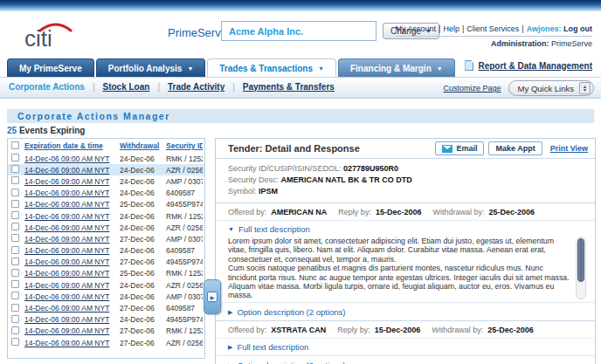  What do you see at coordinates (212, 297) in the screenshot?
I see `panel-expand-handle: ▶` at bounding box center [212, 297].